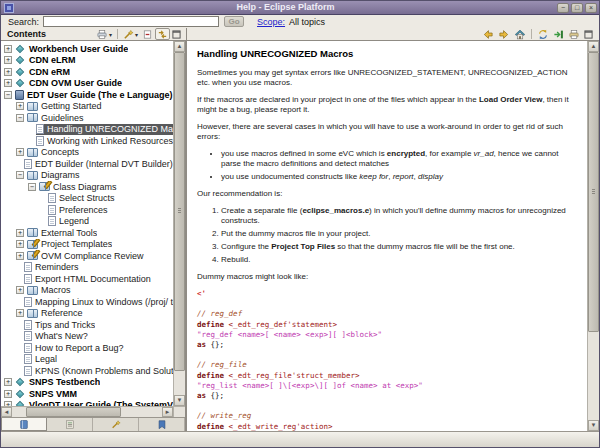 Image resolution: width=600 pixels, height=448 pixels. What do you see at coordinates (94, 394) in the screenshot?
I see `tree-item-body: SNPS VMM` at bounding box center [94, 394].